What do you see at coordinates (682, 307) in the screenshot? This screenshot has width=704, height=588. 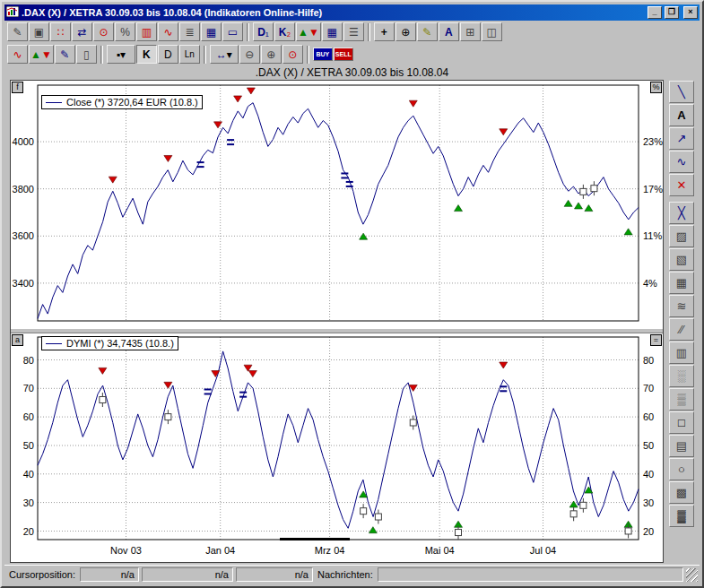 I see `zigzag-fill-tool: ≋` at bounding box center [682, 307].